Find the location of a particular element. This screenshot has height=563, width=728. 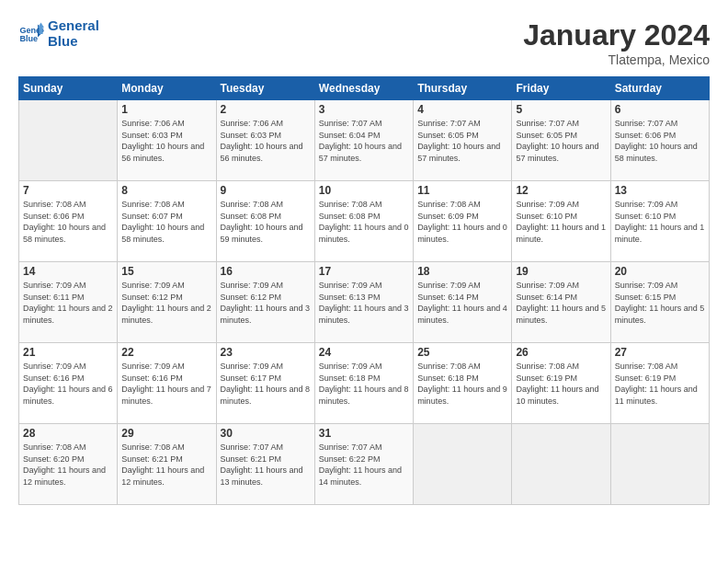

day-number: 29 is located at coordinates (166, 433).